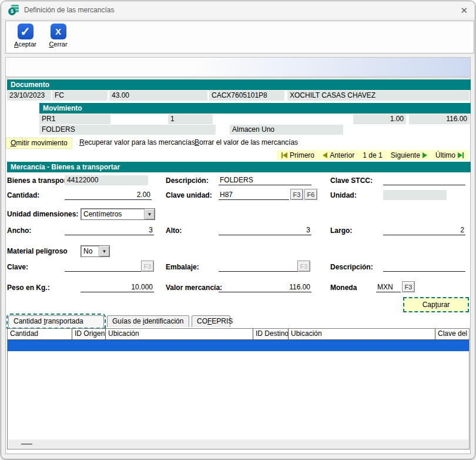 The image size is (476, 460). Describe the element at coordinates (239, 346) in the screenshot. I see `selected-empty-row` at that location.